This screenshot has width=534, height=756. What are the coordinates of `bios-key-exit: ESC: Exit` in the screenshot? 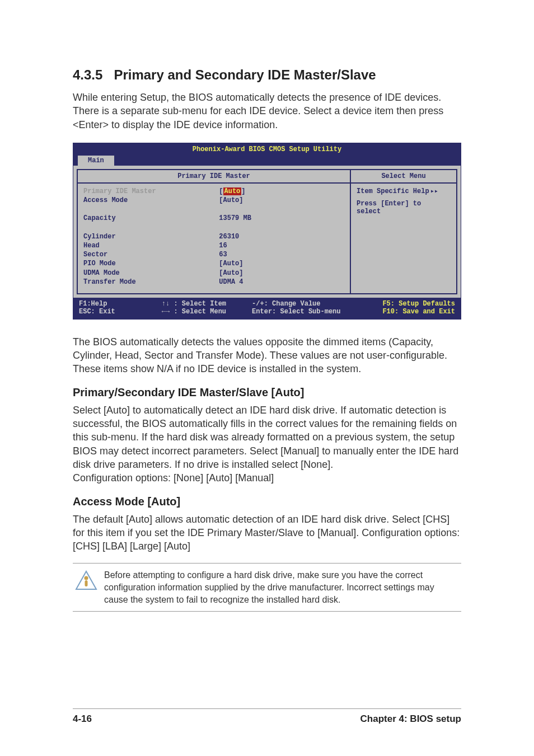 It's located at (120, 312).